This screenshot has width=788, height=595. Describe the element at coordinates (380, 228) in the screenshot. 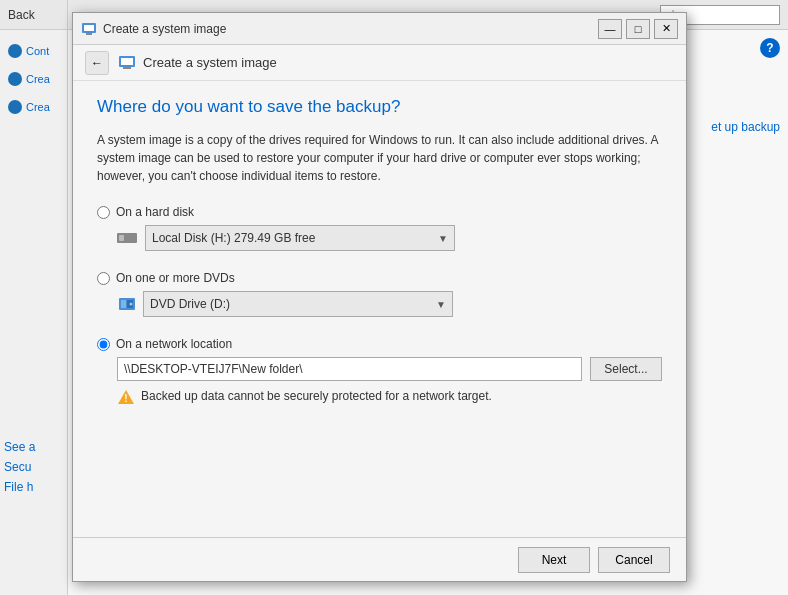

I see `hard-disk-section: On a hard disk Local Disk (H:) 279.49 GB…` at that location.